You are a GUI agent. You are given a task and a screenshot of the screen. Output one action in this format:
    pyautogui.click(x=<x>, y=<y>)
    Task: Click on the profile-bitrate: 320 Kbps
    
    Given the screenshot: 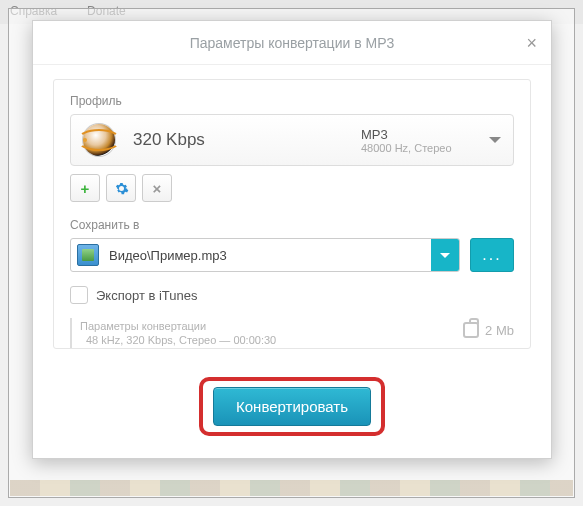 What is the action you would take?
    pyautogui.click(x=238, y=140)
    